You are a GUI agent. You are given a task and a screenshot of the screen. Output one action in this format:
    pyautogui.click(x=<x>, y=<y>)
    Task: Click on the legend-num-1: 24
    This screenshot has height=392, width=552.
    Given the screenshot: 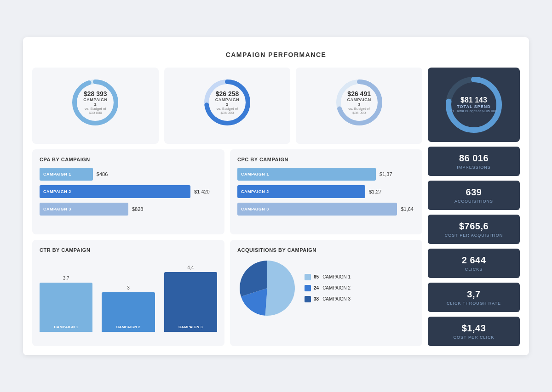 What is the action you would take?
    pyautogui.click(x=316, y=288)
    